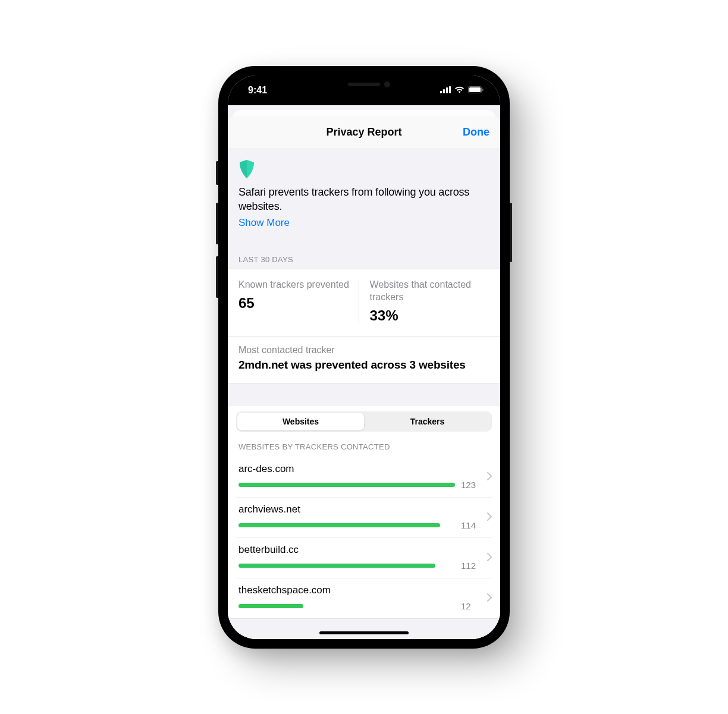 This screenshot has width=728, height=714. What do you see at coordinates (364, 84) in the screenshot?
I see `notch` at bounding box center [364, 84].